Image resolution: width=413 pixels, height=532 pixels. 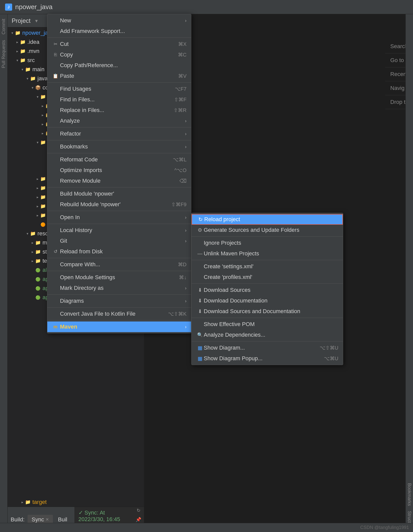 What do you see at coordinates (200, 348) in the screenshot?
I see `submenu-show-diagram-icon: ▦` at bounding box center [200, 348].